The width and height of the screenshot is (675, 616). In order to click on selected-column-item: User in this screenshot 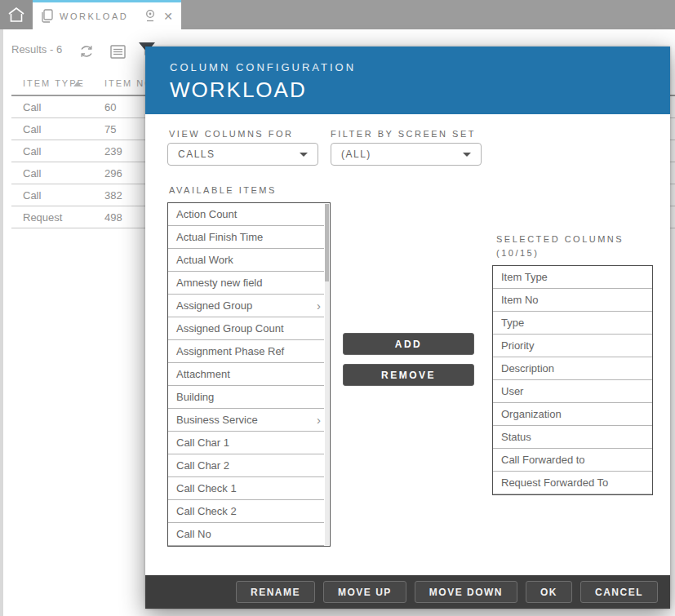, I will do `click(573, 392)`.